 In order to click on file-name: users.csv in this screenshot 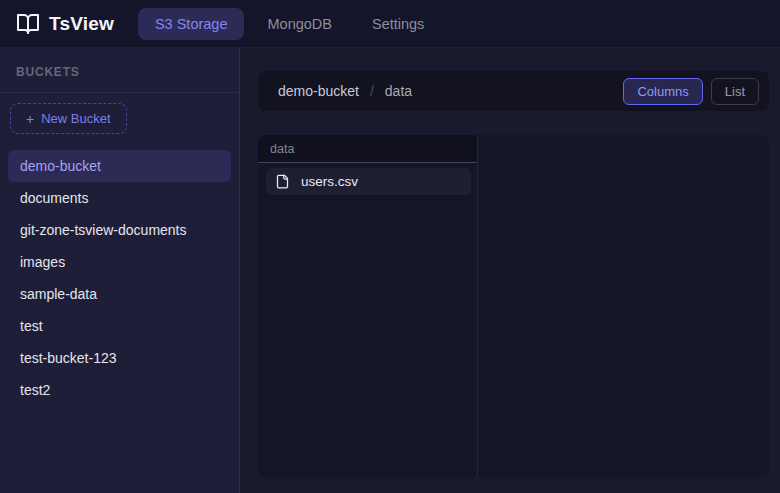, I will do `click(330, 182)`.